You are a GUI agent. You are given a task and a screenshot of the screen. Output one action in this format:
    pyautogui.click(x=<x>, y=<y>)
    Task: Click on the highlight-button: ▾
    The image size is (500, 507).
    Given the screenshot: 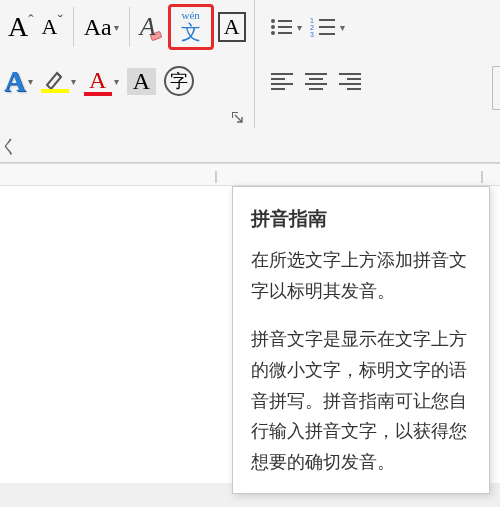 What is the action you would take?
    pyautogui.click(x=58, y=81)
    